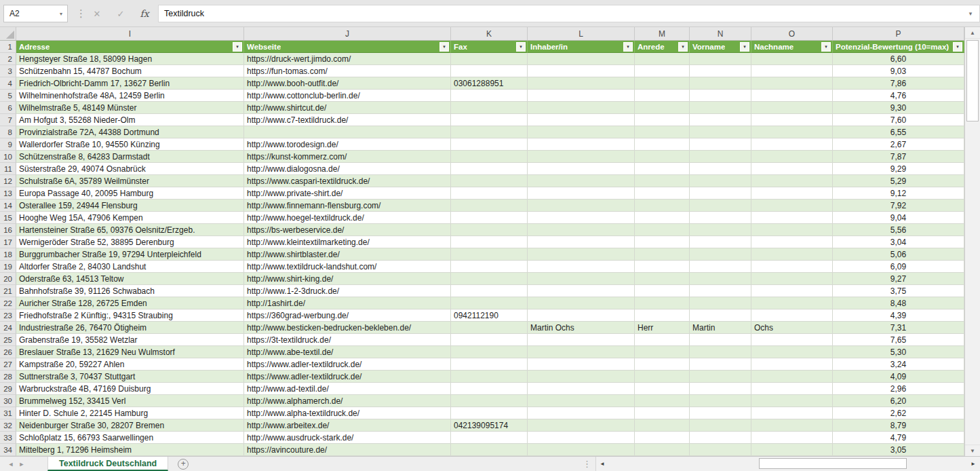 The image size is (980, 471). What do you see at coordinates (8, 364) in the screenshot?
I see `row-number-27: 27` at bounding box center [8, 364].